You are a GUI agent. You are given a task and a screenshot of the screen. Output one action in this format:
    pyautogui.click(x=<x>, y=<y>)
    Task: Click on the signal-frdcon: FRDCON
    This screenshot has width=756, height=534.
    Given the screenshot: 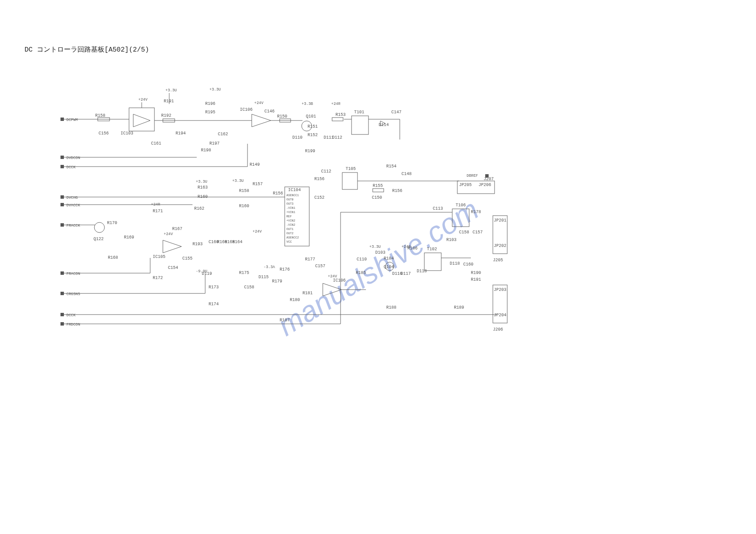 What is the action you would take?
    pyautogui.click(x=201, y=325)
    